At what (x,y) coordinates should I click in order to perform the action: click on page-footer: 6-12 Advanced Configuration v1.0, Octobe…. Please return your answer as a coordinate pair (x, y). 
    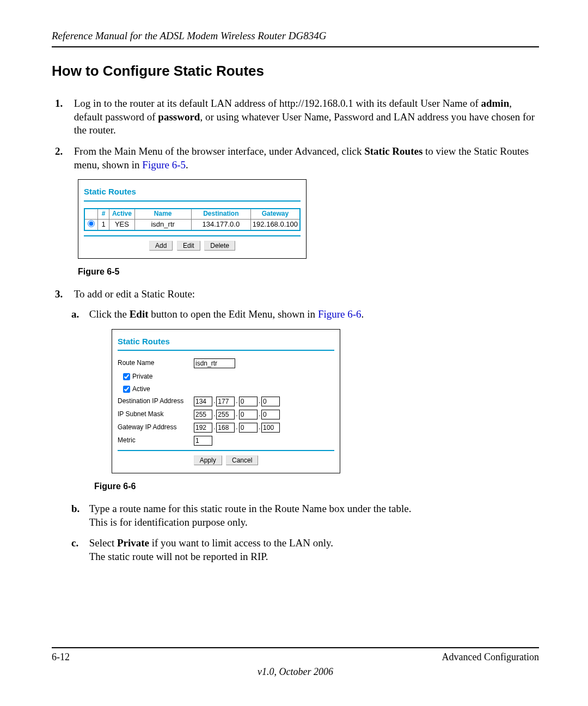
    Looking at the image, I should click on (295, 662).